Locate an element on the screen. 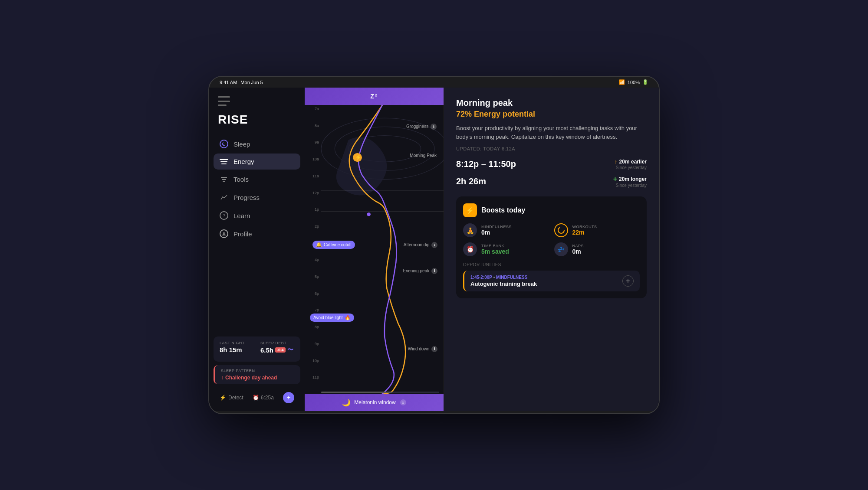  sidebar-item-sleep: Sleep is located at coordinates (257, 144).